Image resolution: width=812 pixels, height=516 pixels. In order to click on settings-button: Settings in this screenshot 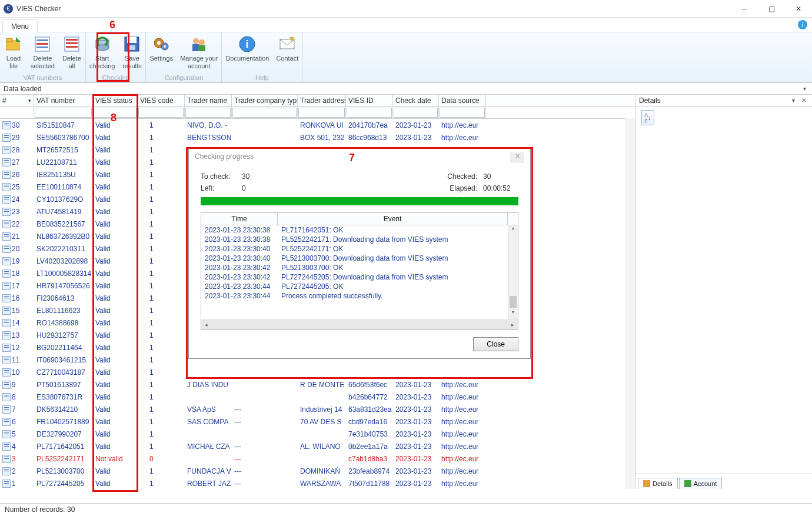, I will do `click(161, 53)`.